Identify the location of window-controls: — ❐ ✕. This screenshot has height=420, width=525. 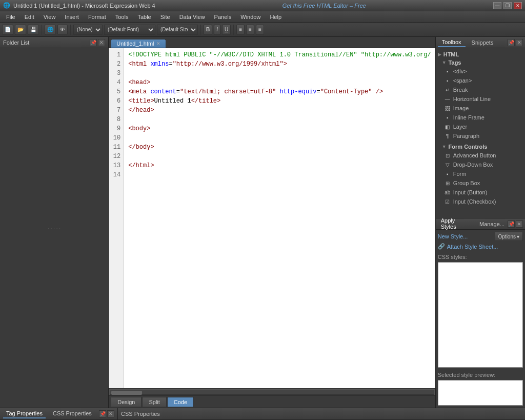
(508, 6).